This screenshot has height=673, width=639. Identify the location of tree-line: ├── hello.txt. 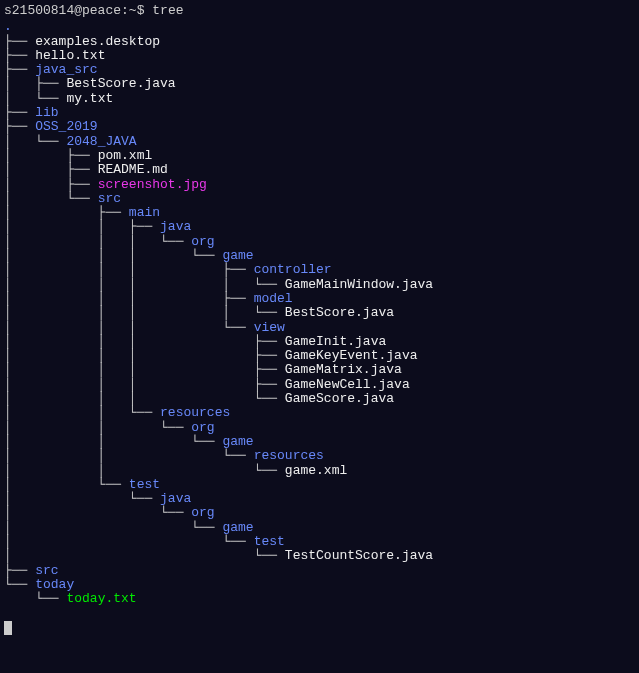
(320, 56).